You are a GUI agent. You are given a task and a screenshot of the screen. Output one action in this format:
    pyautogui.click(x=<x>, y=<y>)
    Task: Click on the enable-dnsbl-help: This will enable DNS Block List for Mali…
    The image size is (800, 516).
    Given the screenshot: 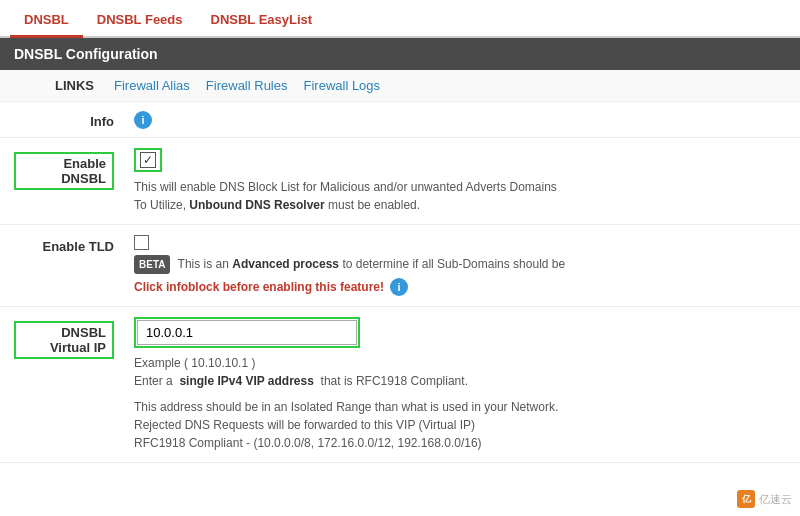 What is the action you would take?
    pyautogui.click(x=460, y=196)
    